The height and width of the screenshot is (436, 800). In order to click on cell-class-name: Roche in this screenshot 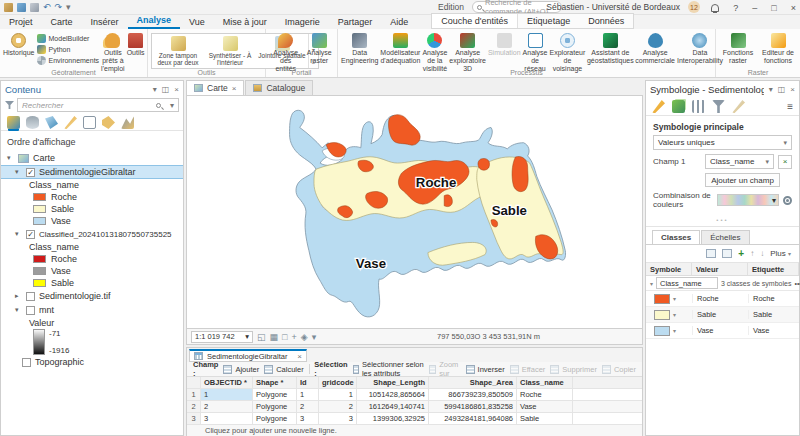, I will do `click(545, 394)`.